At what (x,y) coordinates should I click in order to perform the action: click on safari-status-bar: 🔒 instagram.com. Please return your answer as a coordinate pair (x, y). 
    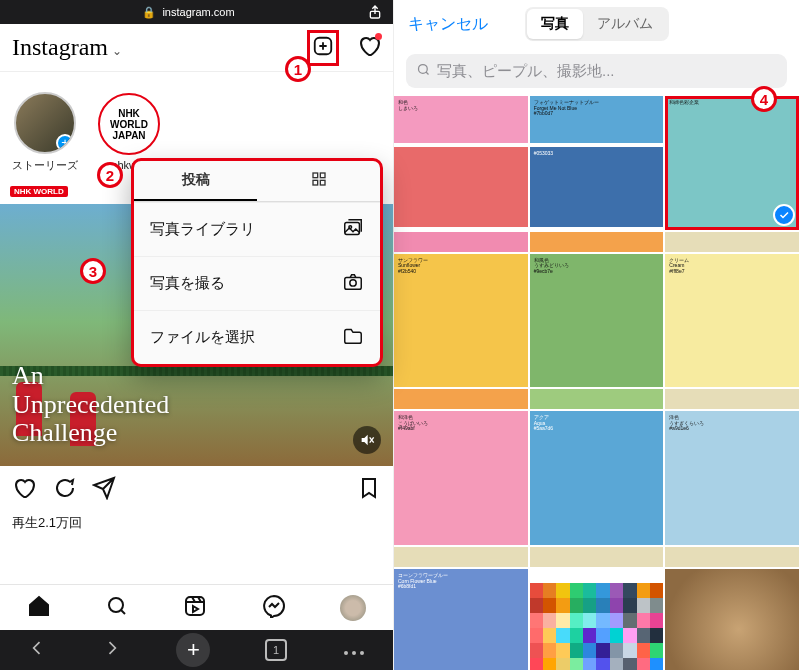
    Looking at the image, I should click on (196, 12).